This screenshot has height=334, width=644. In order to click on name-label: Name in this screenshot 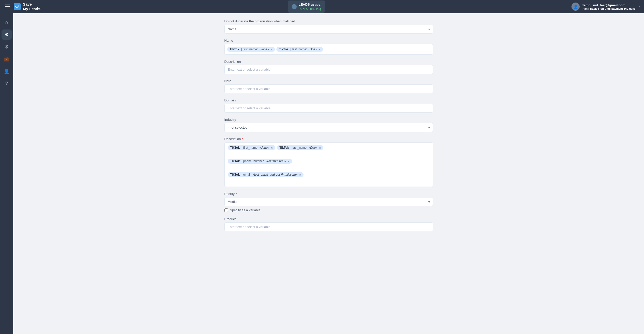, I will do `click(329, 41)`.